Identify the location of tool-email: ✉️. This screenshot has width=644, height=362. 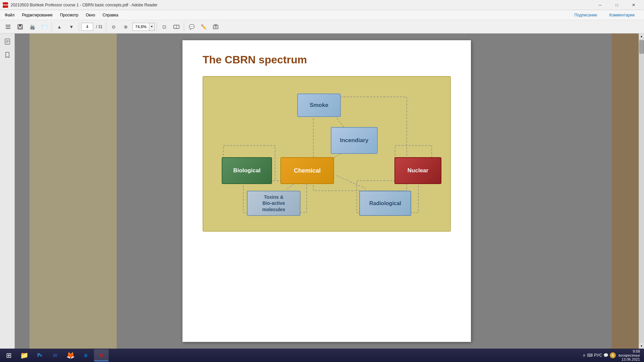
(44, 27).